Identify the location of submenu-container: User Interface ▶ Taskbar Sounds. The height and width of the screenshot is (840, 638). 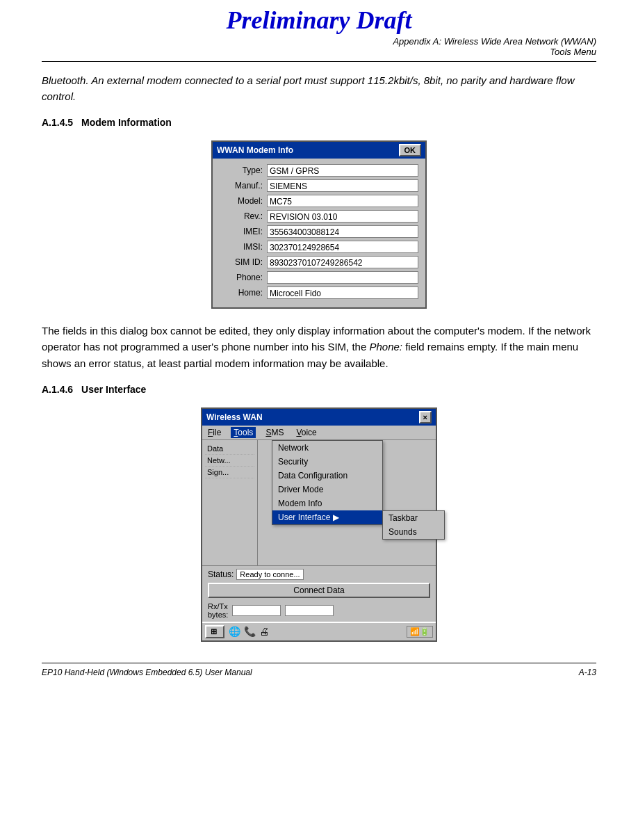
(327, 517).